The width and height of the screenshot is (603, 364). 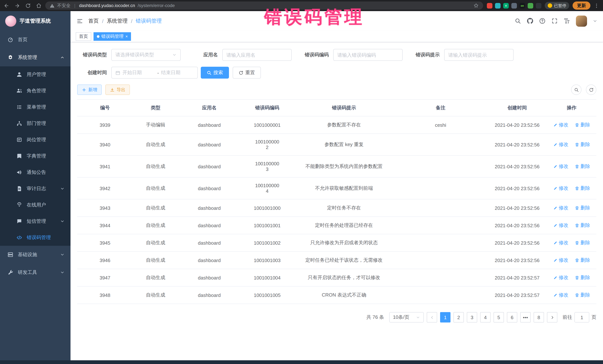 I want to click on app-logo: 芋道管理系统, so click(x=35, y=21).